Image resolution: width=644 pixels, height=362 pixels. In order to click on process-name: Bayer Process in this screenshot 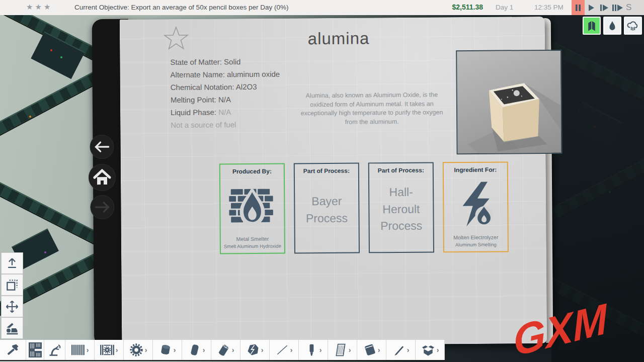, I will do `click(327, 214)`.